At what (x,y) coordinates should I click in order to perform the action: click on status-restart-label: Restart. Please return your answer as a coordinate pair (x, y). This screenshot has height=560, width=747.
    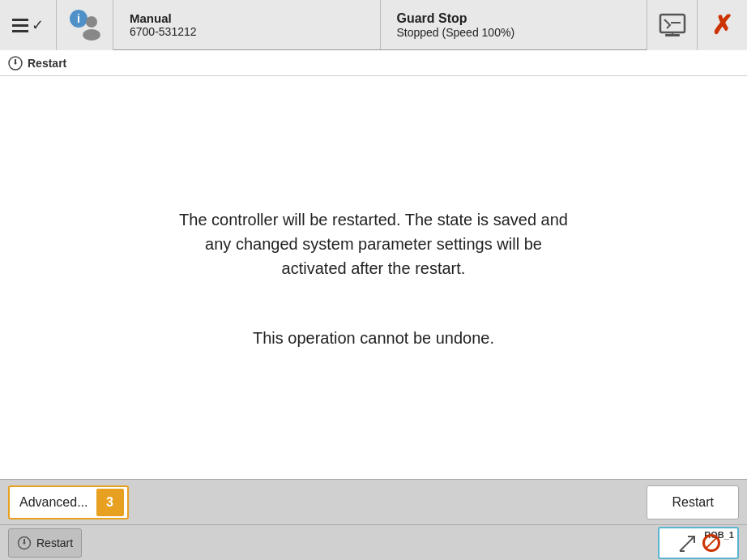
    Looking at the image, I should click on (55, 543).